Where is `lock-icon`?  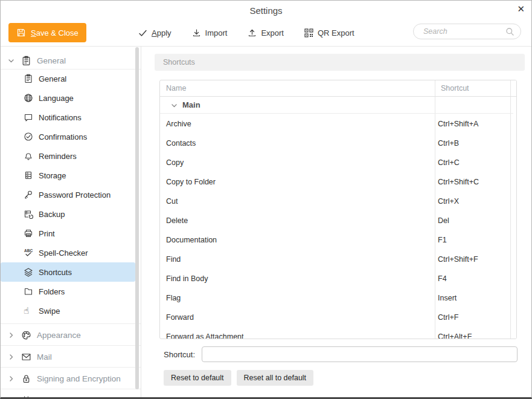 lock-icon is located at coordinates (27, 378).